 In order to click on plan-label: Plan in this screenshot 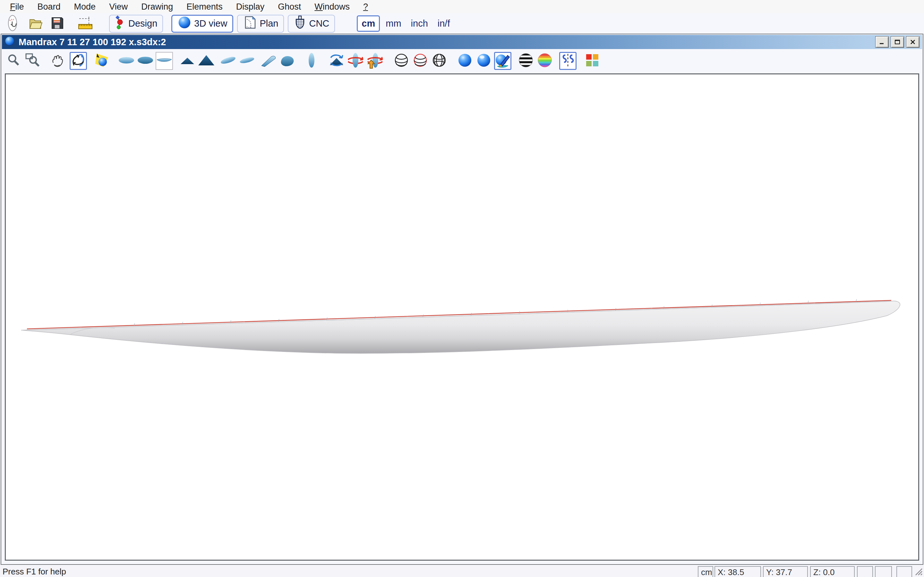, I will do `click(269, 24)`.